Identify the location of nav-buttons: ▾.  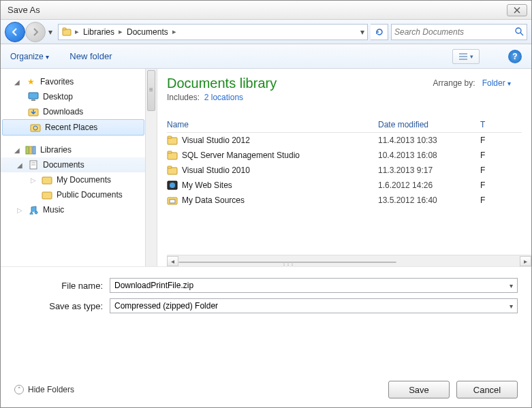
(30, 32).